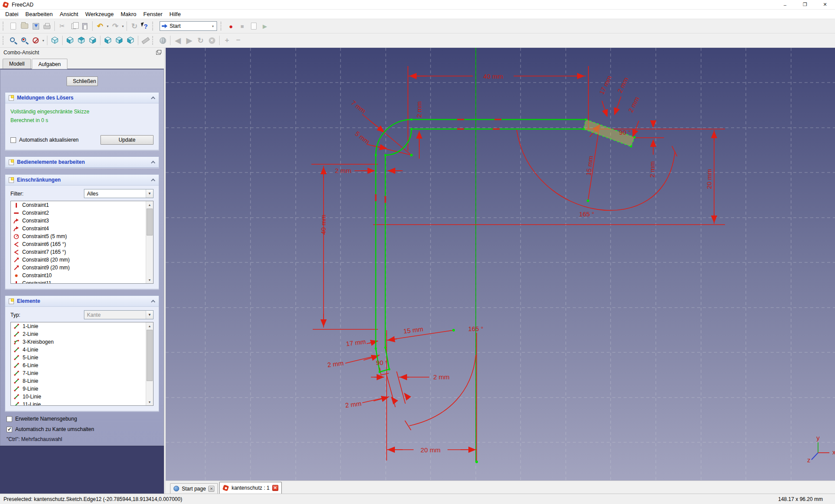 The height and width of the screenshot is (504, 835). I want to click on tab-start-page: Start page ✕, so click(194, 488).